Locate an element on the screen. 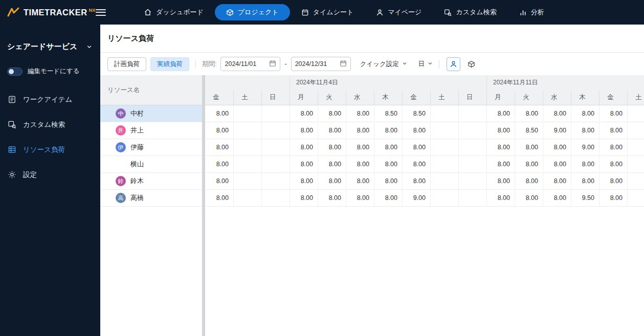 This screenshot has height=336, width=644. workspace-selector: シェアードサービス is located at coordinates (50, 38).